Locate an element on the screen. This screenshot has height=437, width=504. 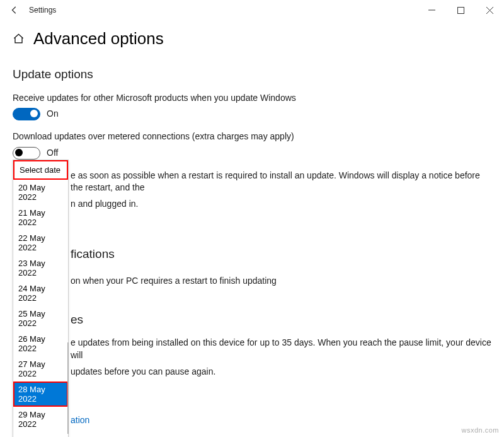
dropdown-item: 30 May 2022 is located at coordinates (40, 434).